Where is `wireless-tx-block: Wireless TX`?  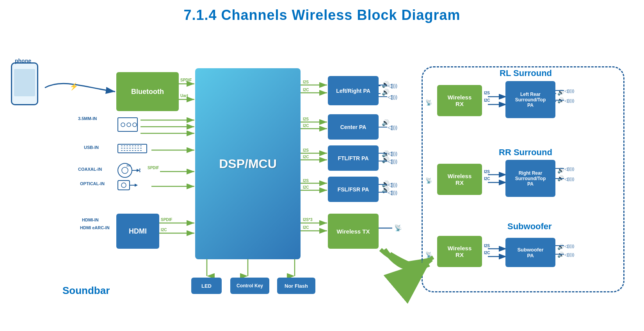
wireless-tx-block: Wireless TX is located at coordinates (353, 231).